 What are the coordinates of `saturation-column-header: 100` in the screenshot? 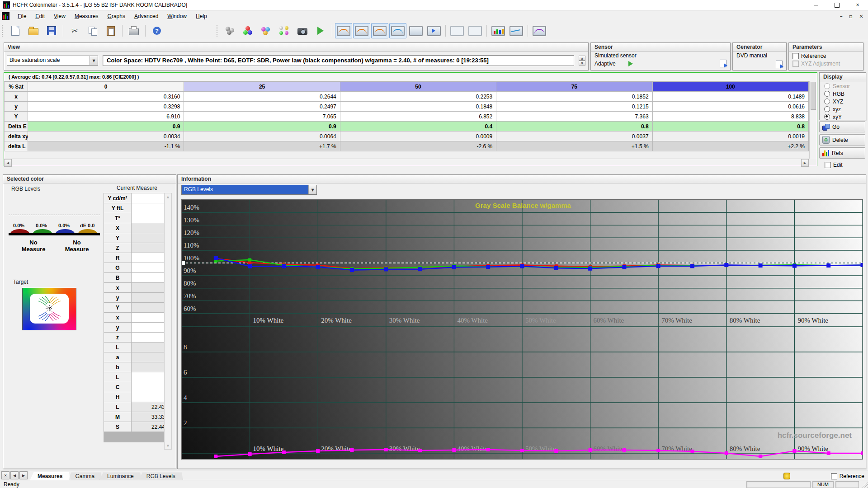 It's located at (731, 87).